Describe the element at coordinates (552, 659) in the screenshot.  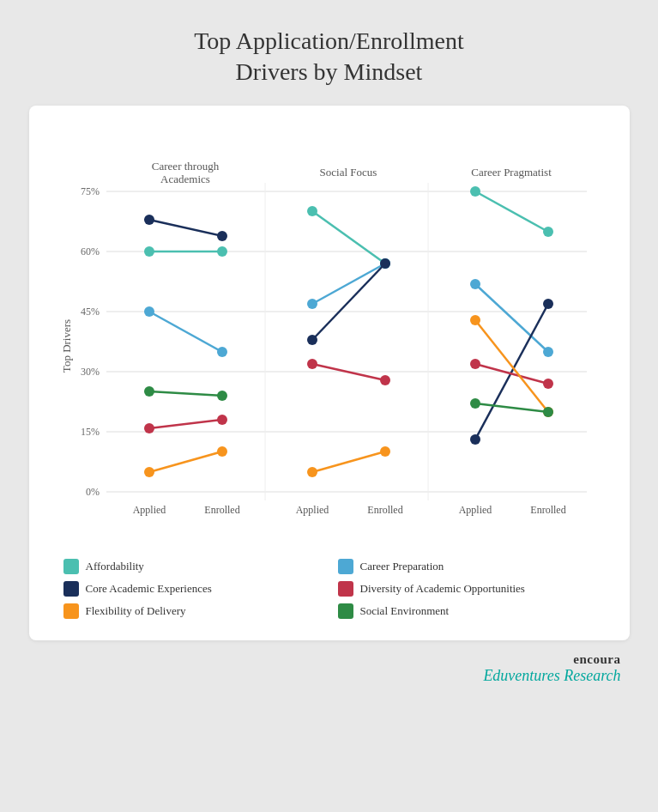
I see `brand-name: encoura` at that location.